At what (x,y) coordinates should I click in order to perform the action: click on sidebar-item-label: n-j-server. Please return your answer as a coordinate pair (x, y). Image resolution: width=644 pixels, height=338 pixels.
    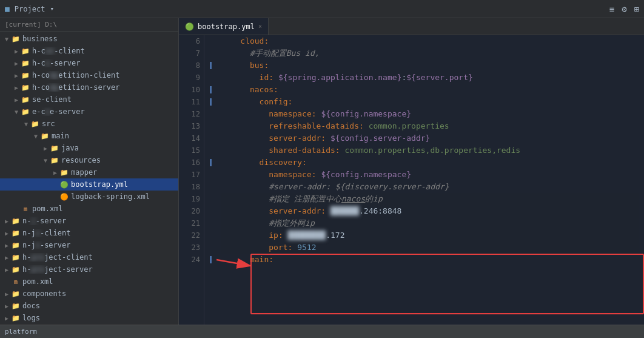
    Looking at the image, I should click on (44, 221).